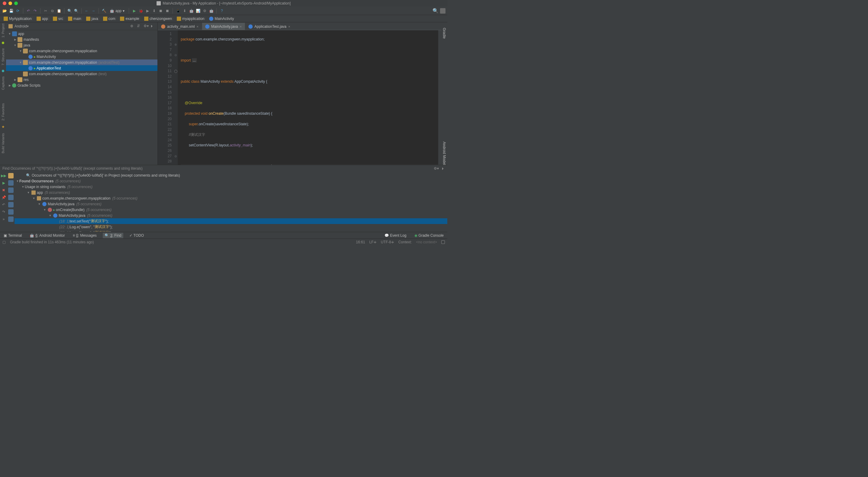  What do you see at coordinates (3, 30) in the screenshot?
I see `tool-project: 1: Project` at bounding box center [3, 30].